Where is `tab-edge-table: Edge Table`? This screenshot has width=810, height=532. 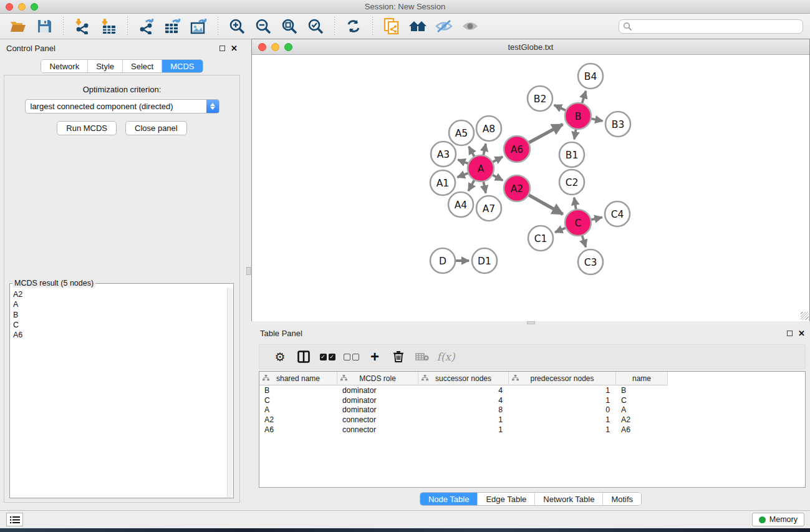
tab-edge-table: Edge Table is located at coordinates (506, 499).